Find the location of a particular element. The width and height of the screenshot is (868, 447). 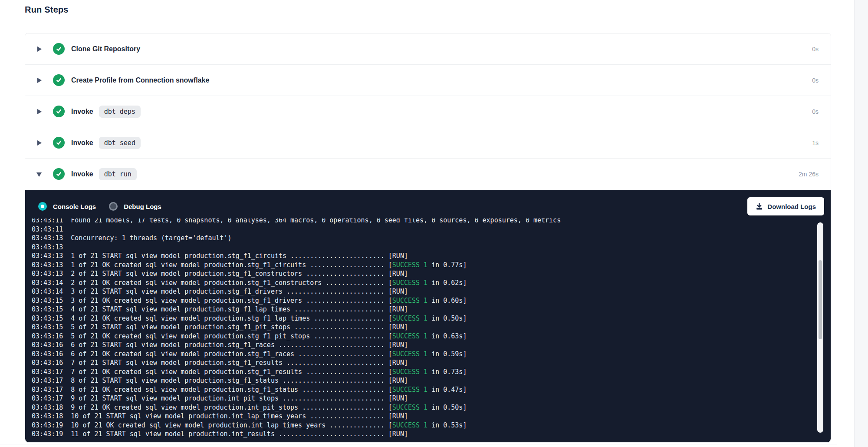

log-duration-tag: in 0.50s] is located at coordinates (447, 407).